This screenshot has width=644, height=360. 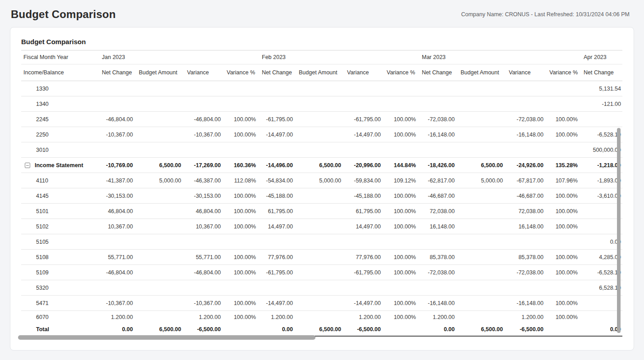 I want to click on matrix-cell: -17,269.00, so click(x=202, y=165).